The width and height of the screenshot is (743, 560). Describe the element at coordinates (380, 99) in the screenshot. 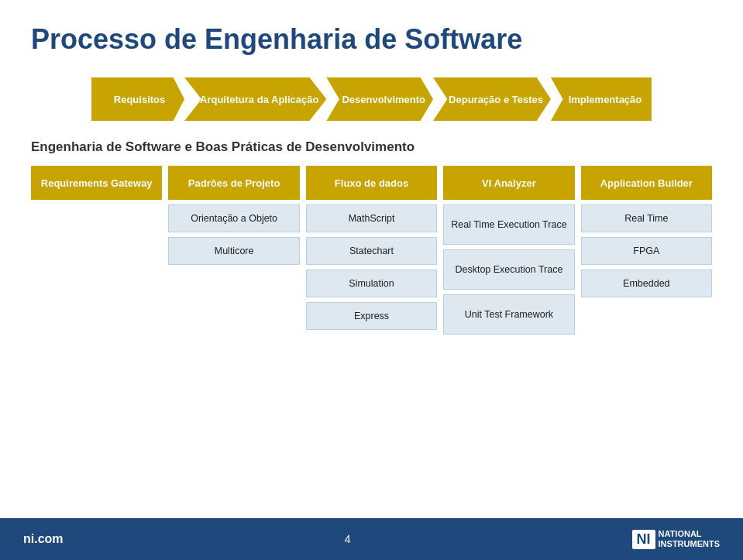

I see `process-step-desenvolvimento: Desenvolvimento` at that location.